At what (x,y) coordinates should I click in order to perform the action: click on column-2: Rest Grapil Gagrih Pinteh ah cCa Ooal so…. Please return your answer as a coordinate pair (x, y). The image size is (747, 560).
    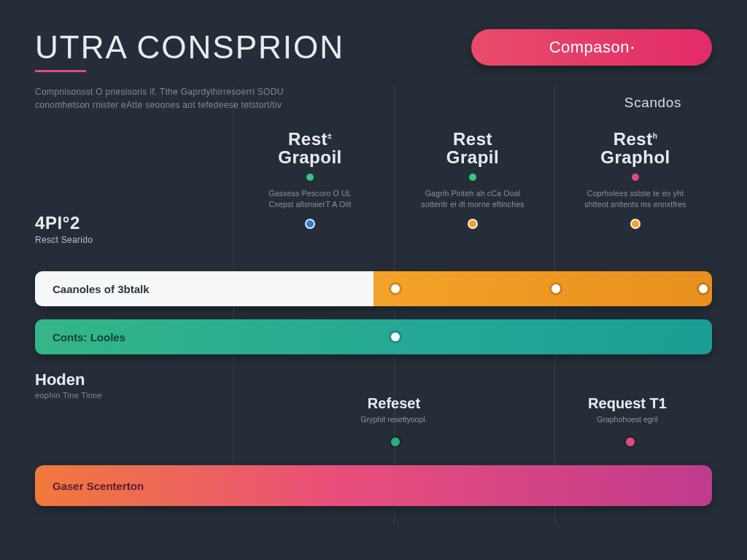
    Looking at the image, I should click on (473, 179).